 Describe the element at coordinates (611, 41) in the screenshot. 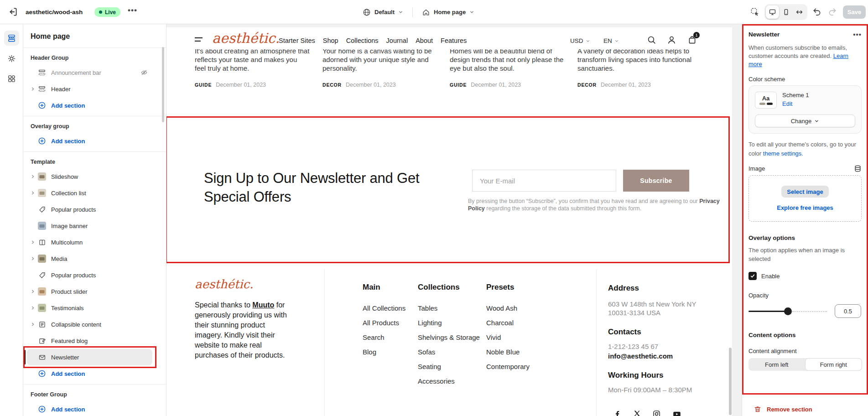

I see `language-selector: EN` at that location.